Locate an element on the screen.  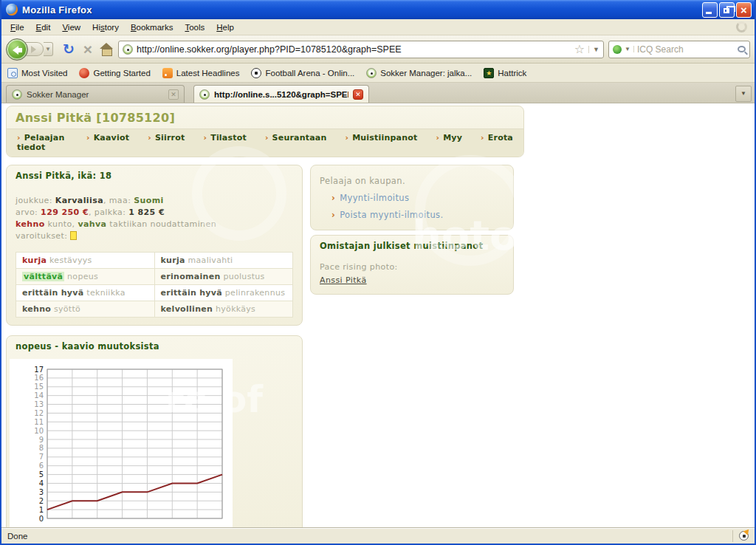
skill-name: kestävyys is located at coordinates (69, 260).